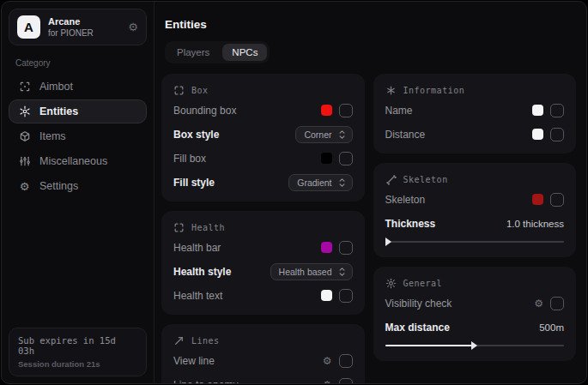 This screenshot has height=385, width=588. I want to click on slider-value: 500m, so click(551, 328).